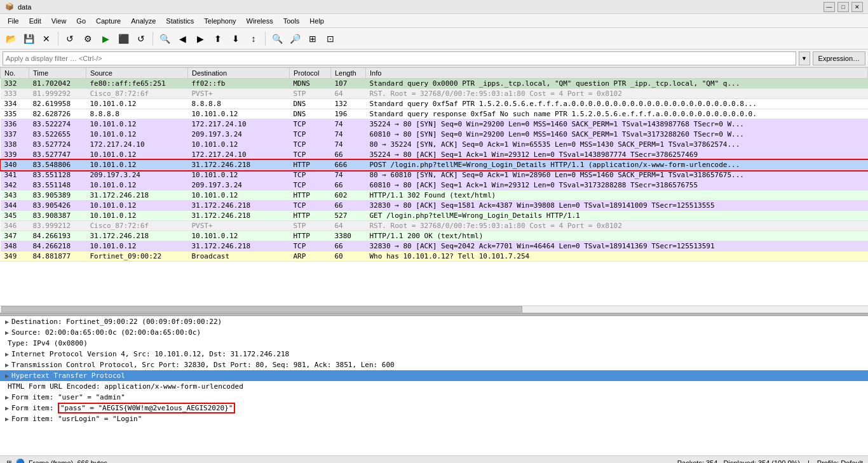 The height and width of the screenshot is (463, 868). Describe the element at coordinates (839, 58) in the screenshot. I see `expression-button: Expression…` at that location.